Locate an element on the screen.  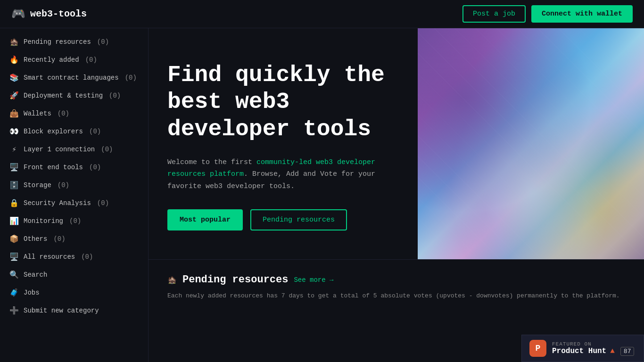
sidebar-label-all-resources: All resources is located at coordinates (49, 257).